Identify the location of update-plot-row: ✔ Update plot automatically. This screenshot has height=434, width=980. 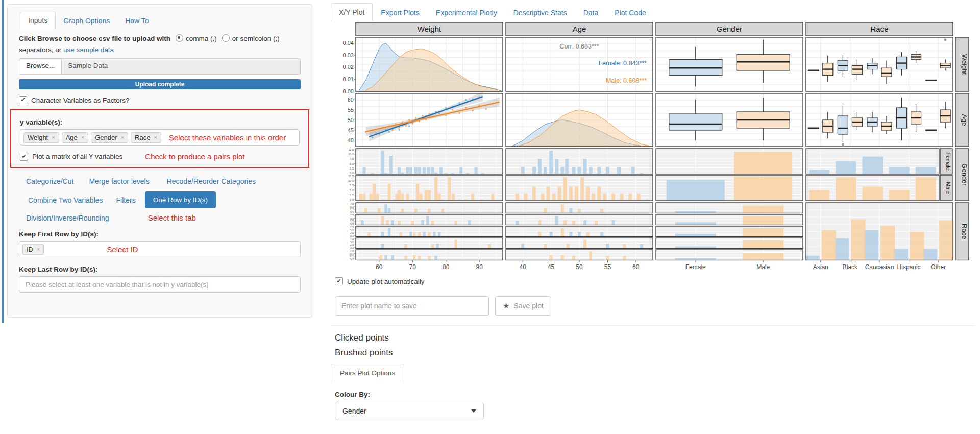
(380, 281).